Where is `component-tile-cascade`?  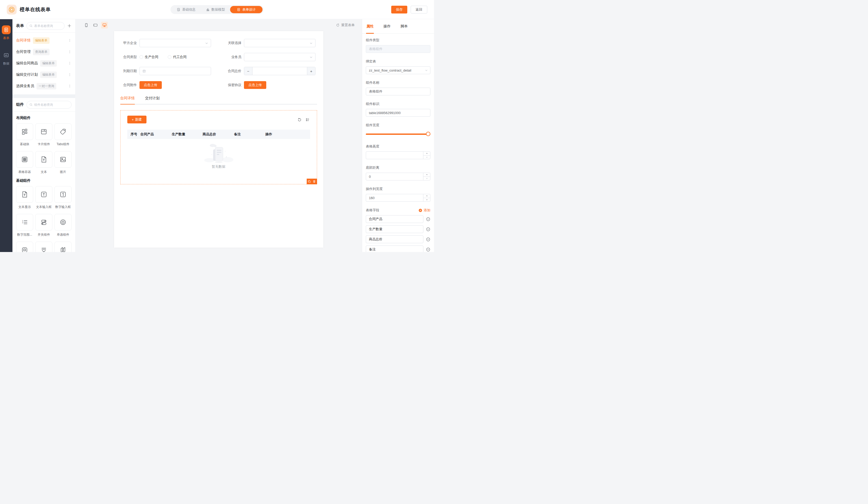
component-tile-cascade is located at coordinates (63, 247).